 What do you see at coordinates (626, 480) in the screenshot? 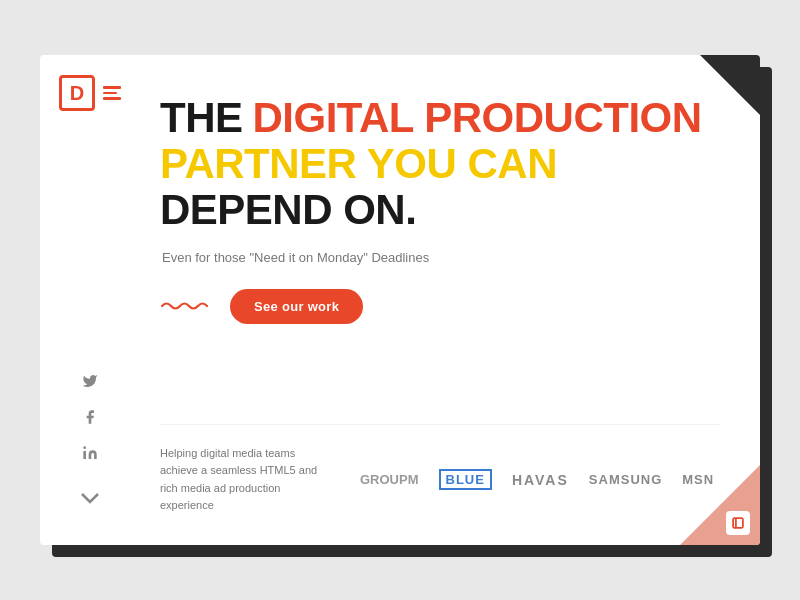
I see `logo-samsung: SAMSUNG` at bounding box center [626, 480].